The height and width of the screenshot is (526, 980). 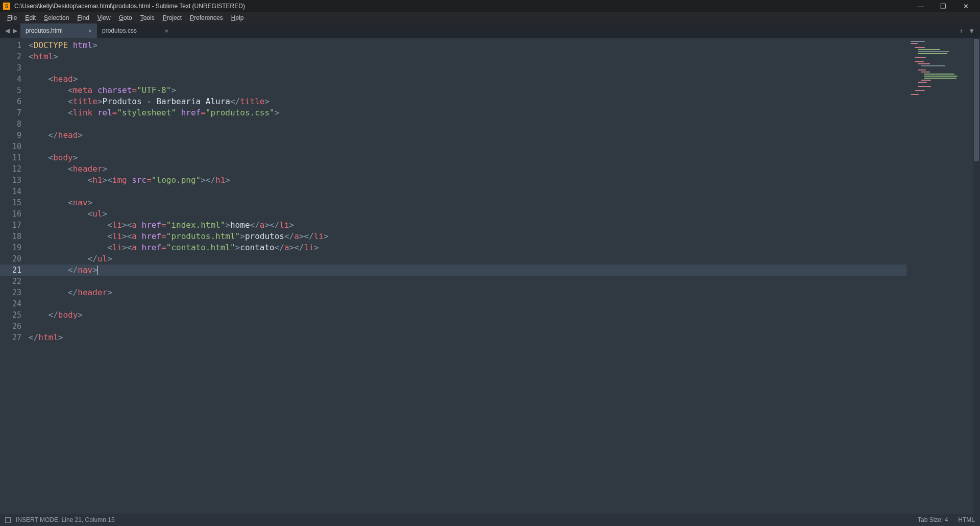 What do you see at coordinates (14, 315) in the screenshot?
I see `line-number: 25` at bounding box center [14, 315].